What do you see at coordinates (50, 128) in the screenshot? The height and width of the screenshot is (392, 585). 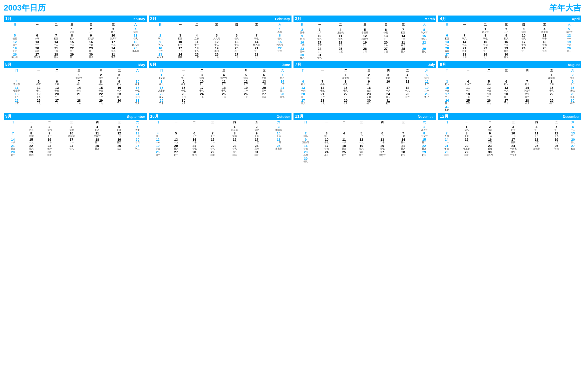 I see `day-cell: 2初六` at bounding box center [50, 128].